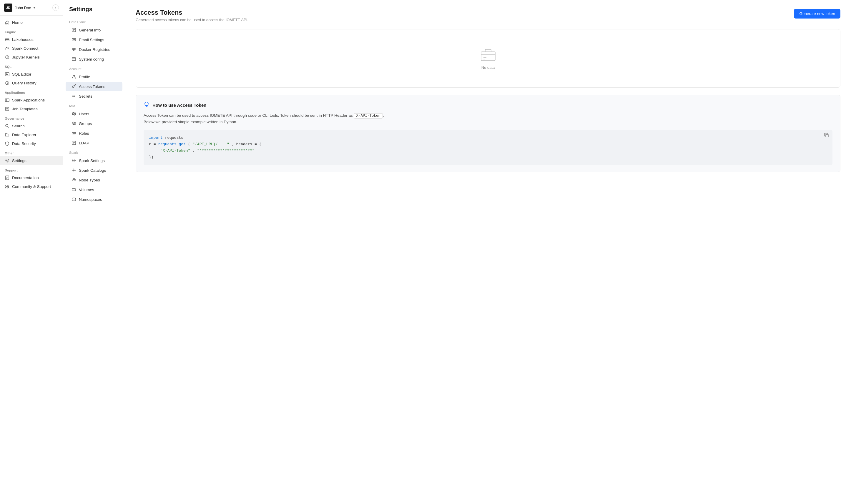 The height and width of the screenshot is (504, 851). Describe the element at coordinates (246, 144) in the screenshot. I see `code-comma: , headers = {` at that location.